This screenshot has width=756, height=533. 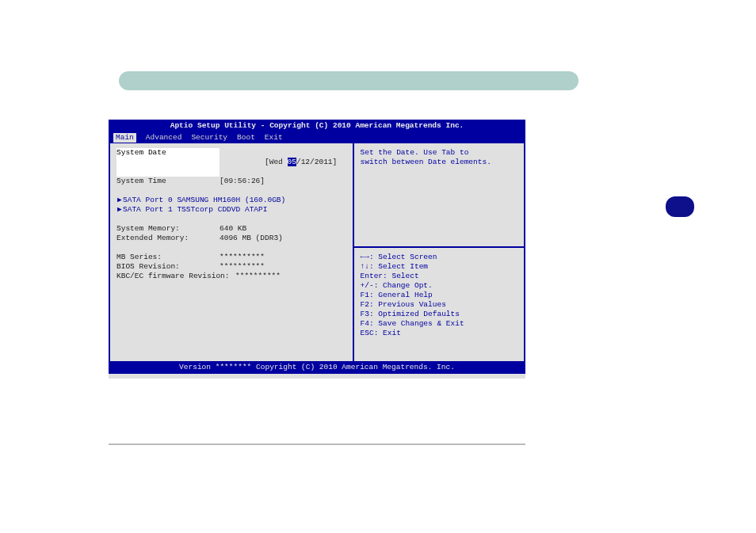 What do you see at coordinates (233, 229) in the screenshot?
I see `system-memory-value: 640 KB` at bounding box center [233, 229].